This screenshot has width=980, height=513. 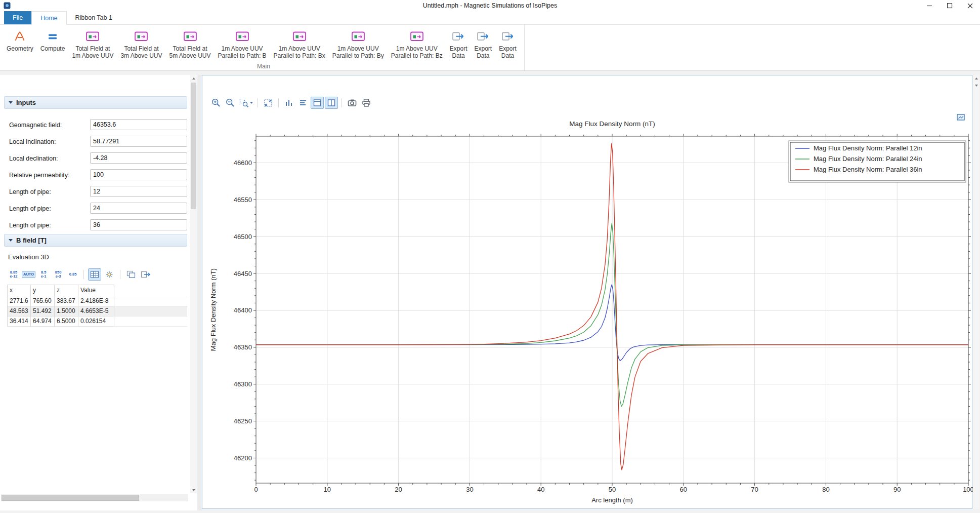 I want to click on bfield-section-header: B field [T], so click(x=96, y=240).